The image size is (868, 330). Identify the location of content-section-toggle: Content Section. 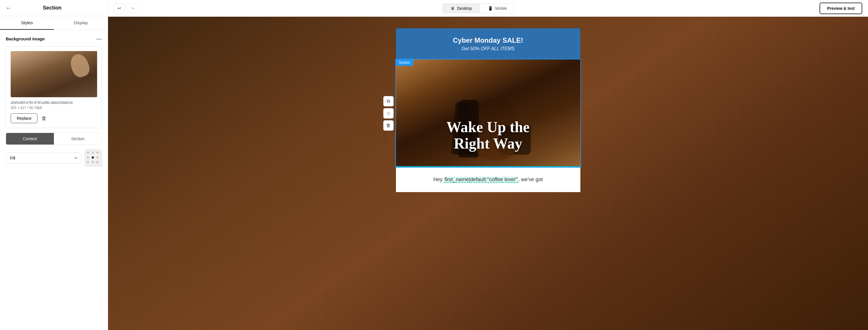
(54, 139).